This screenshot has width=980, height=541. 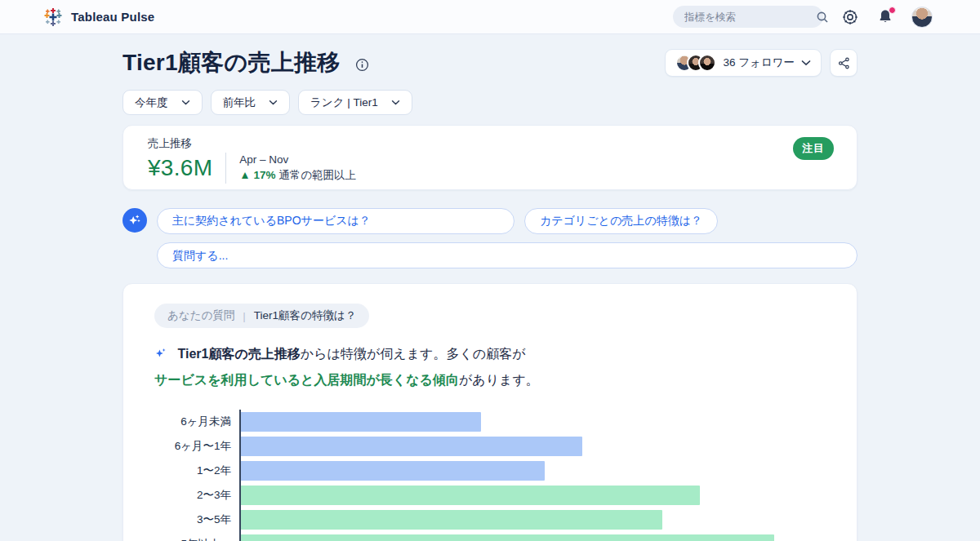 What do you see at coordinates (507, 255) in the screenshot?
I see `ask-question-input` at bounding box center [507, 255].